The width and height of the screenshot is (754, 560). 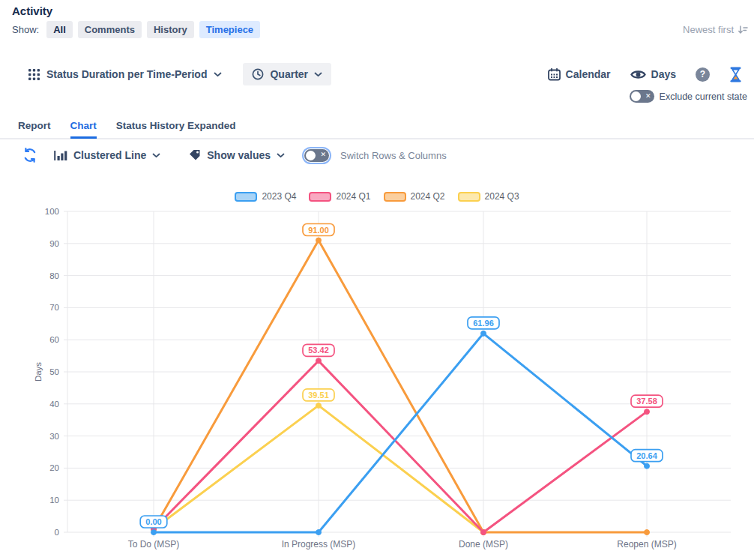 I want to click on y-tick-label: 80, so click(x=54, y=276).